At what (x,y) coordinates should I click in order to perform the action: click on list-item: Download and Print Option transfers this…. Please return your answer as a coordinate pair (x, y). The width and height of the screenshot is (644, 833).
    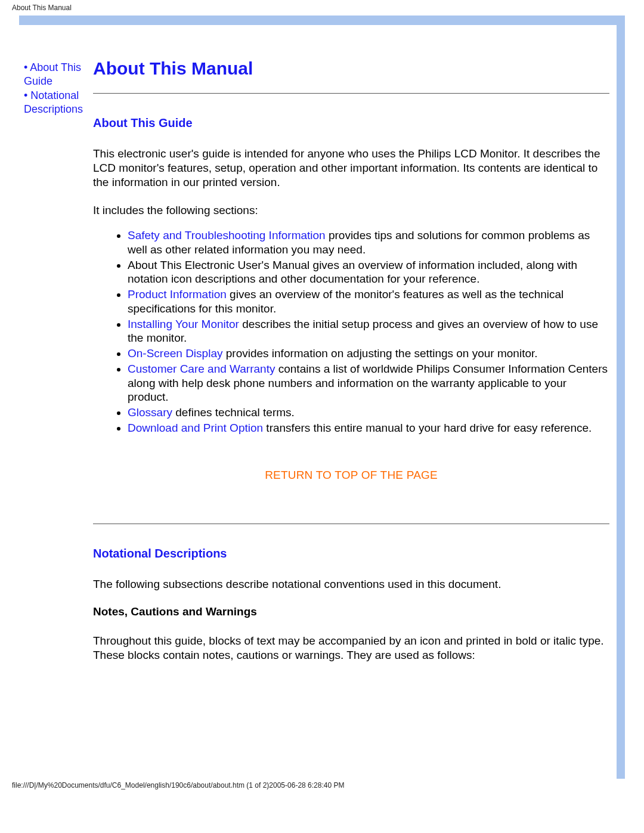
    Looking at the image, I should click on (369, 428).